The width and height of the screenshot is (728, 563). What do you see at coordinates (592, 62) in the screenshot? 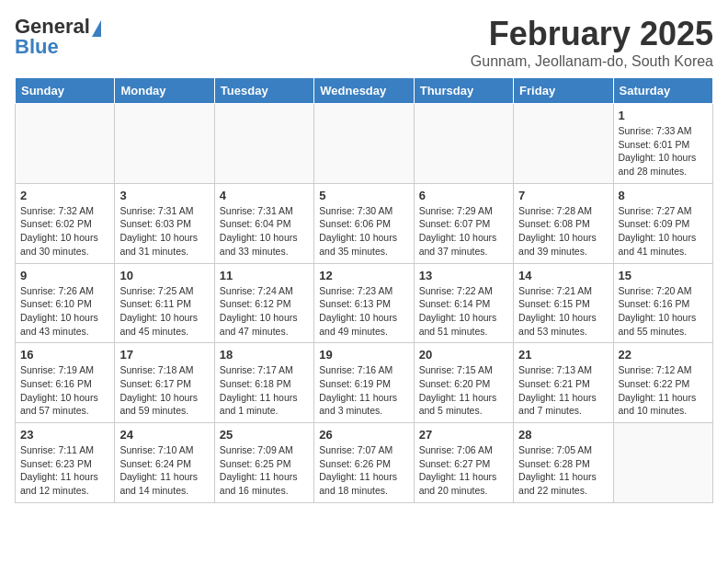
I see `location-title: Gunnam, Jeollanam-do, South Korea` at bounding box center [592, 62].